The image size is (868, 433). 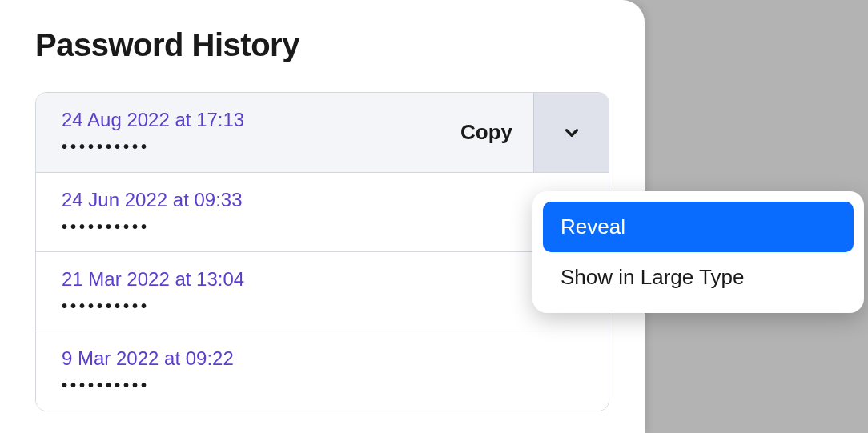 What do you see at coordinates (322, 45) in the screenshot?
I see `page-title: Password History` at bounding box center [322, 45].